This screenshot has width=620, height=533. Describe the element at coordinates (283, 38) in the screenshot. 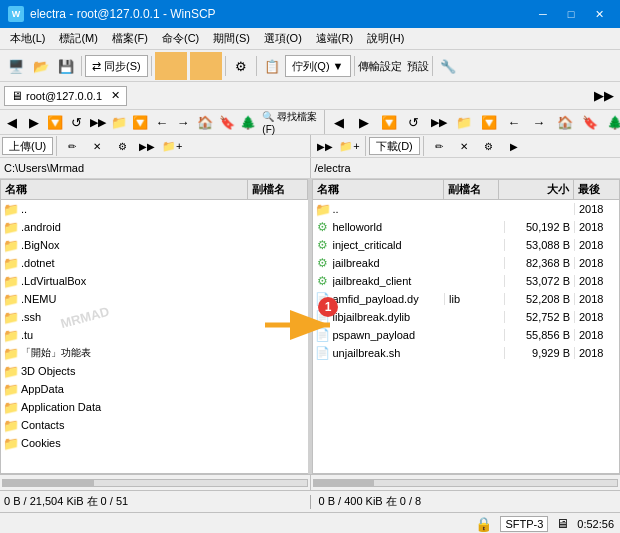

I see `menu-options: 選項(O)` at that location.